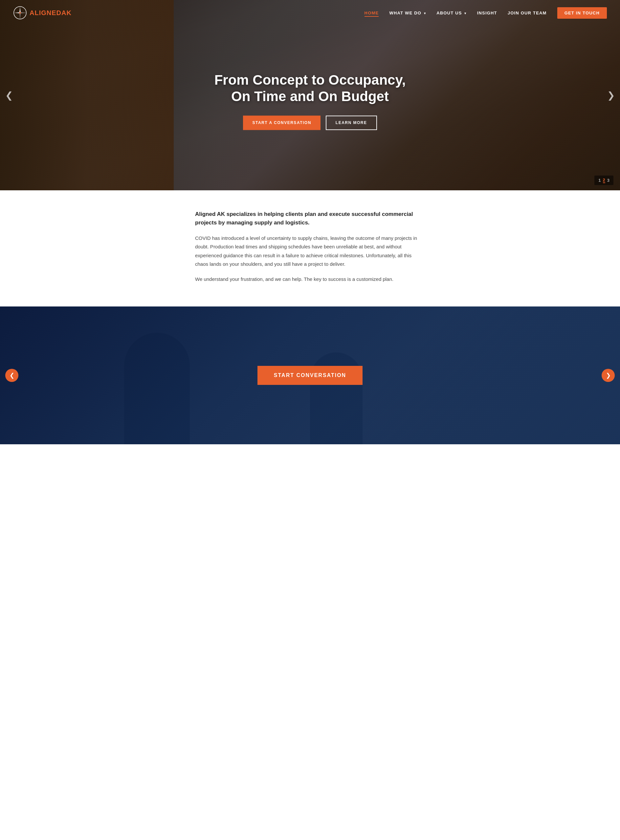  What do you see at coordinates (310, 123) in the screenshot?
I see `hero-buttons: START A CONVERSATION LEARN MORE` at bounding box center [310, 123].